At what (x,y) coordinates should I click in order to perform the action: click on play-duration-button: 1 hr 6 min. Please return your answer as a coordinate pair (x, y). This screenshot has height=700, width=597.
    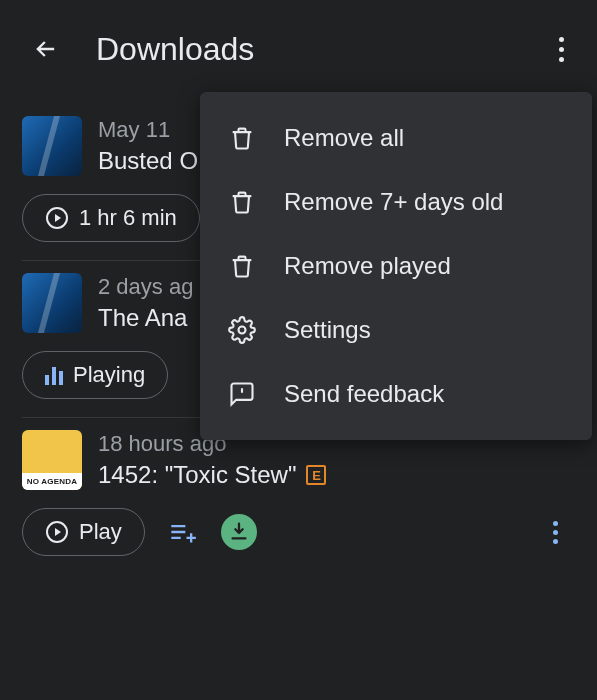
    Looking at the image, I should click on (111, 218).